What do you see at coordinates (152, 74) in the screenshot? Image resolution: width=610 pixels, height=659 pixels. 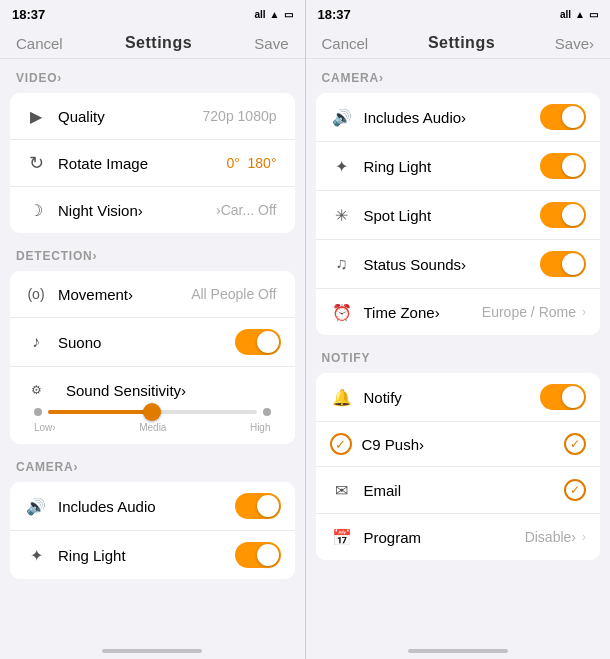 I see `left-section-video-header: VIDEO›` at bounding box center [152, 74].